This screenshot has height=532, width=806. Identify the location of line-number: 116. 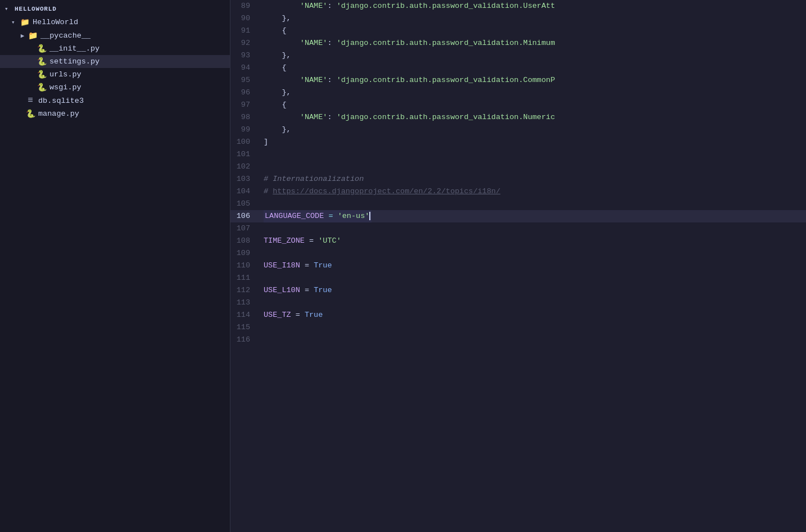
(246, 340).